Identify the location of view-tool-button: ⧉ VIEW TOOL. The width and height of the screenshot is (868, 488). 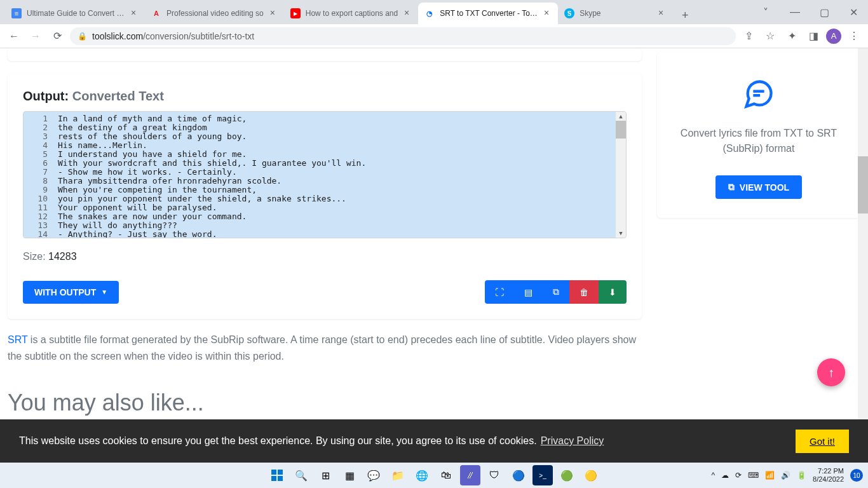
(759, 187).